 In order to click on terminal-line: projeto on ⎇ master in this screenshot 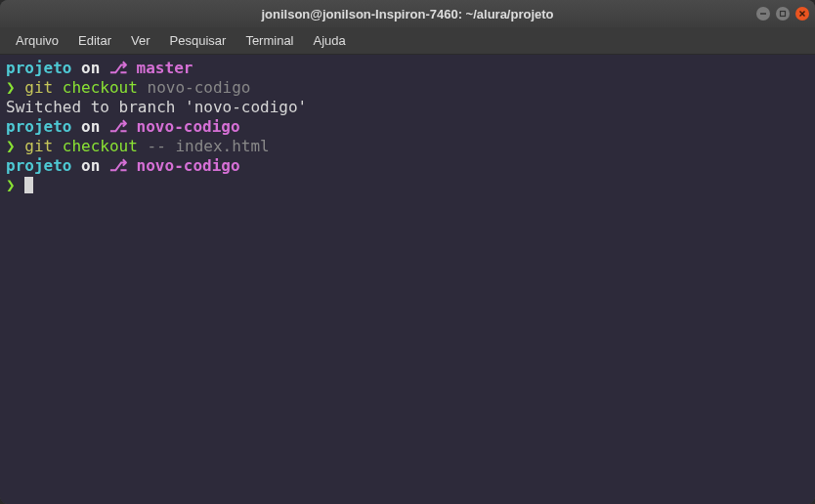, I will do `click(408, 68)`.